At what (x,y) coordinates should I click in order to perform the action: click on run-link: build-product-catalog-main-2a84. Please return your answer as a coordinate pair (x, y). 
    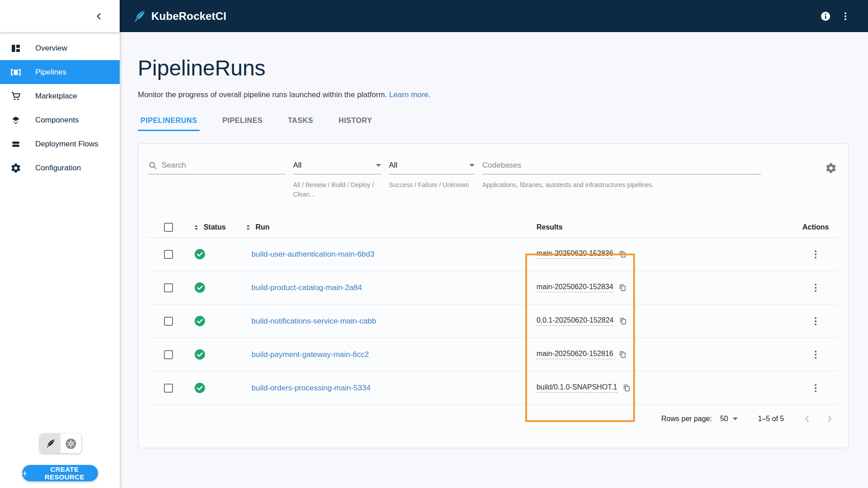
    Looking at the image, I should click on (307, 288).